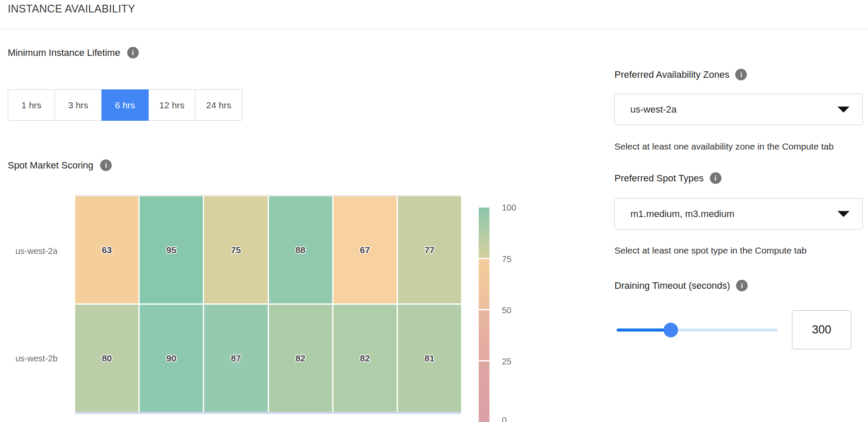 This screenshot has width=868, height=422. What do you see at coordinates (172, 105) in the screenshot?
I see `lifetime-option-12-hrs: 12 hrs` at bounding box center [172, 105].